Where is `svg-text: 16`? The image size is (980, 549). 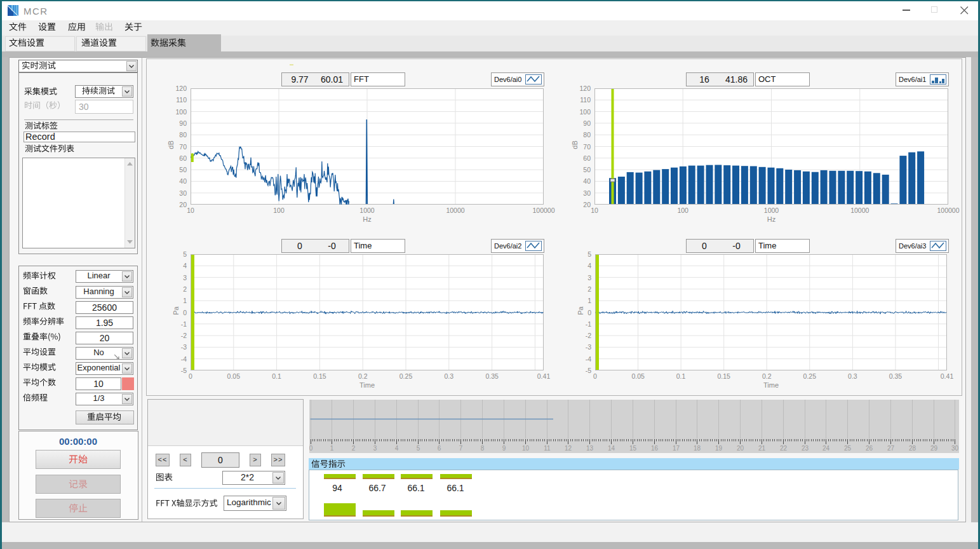
svg-text: 16 is located at coordinates (655, 449).